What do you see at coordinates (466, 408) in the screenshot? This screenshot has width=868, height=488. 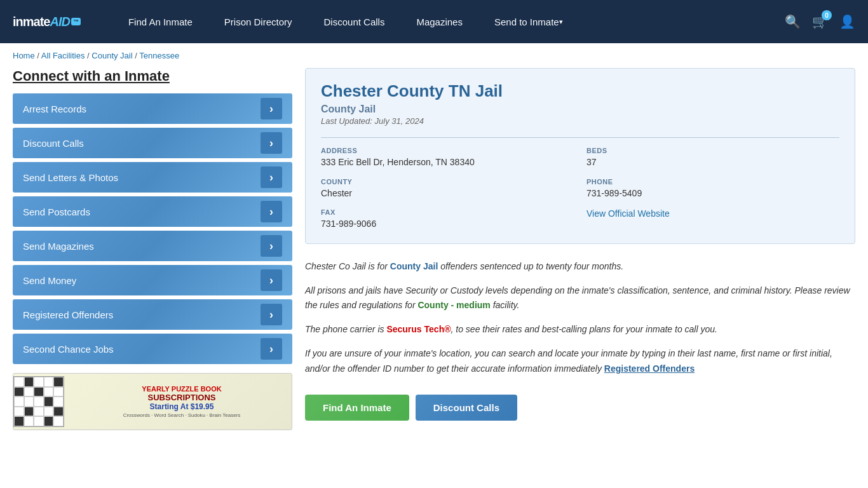 I see `discount-calls-button: Discount Calls` at bounding box center [466, 408].